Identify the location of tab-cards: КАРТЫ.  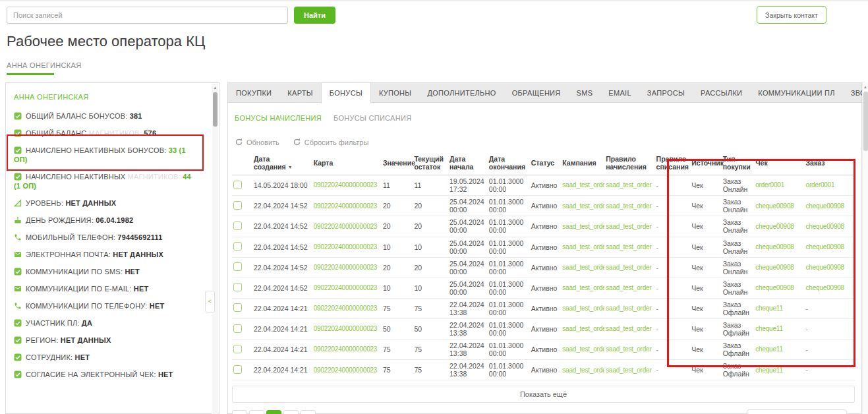
(301, 93).